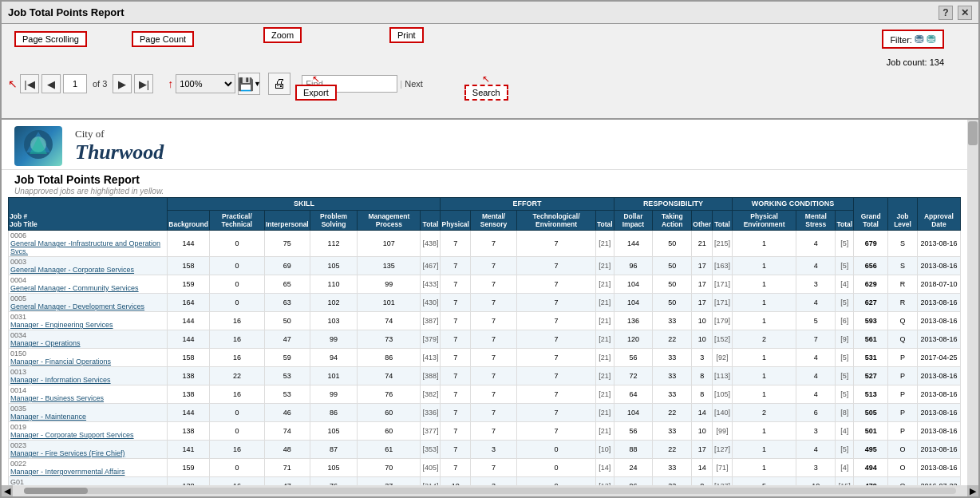  I want to click on cell-dollar: 56, so click(633, 358).